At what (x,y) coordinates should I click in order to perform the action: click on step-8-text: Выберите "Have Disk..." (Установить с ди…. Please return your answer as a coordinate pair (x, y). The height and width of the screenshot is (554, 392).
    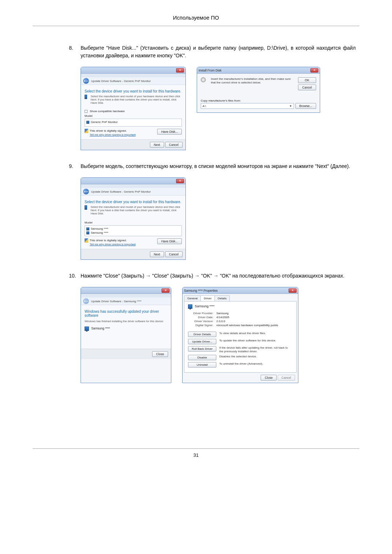
    Looking at the image, I should click on (218, 52).